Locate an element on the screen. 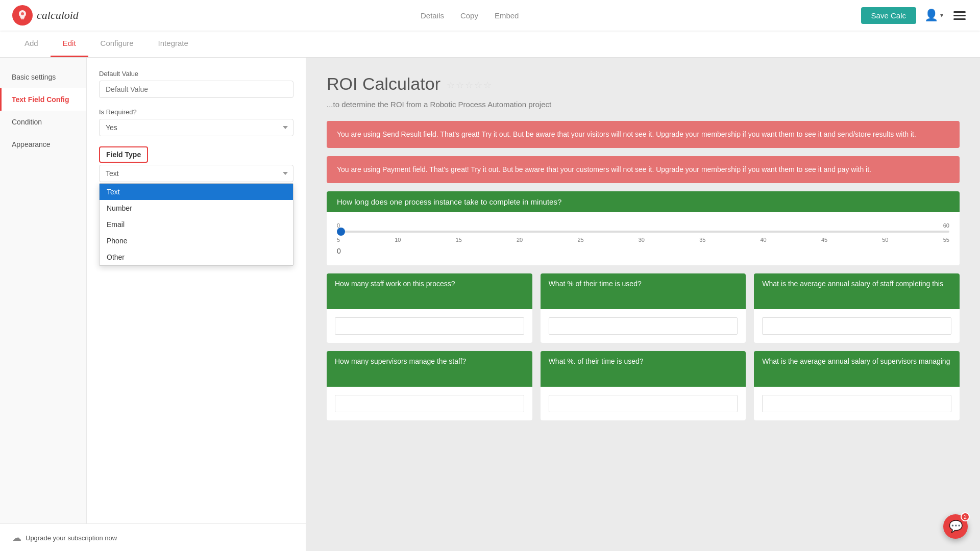 The width and height of the screenshot is (980, 551). chevron-down-icon: ▾ is located at coordinates (942, 15).